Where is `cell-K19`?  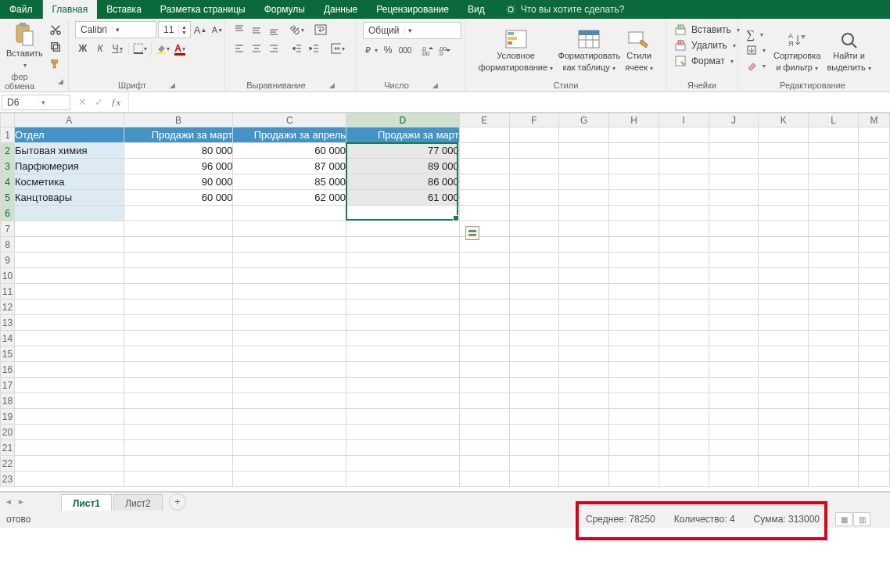 cell-K19 is located at coordinates (784, 417).